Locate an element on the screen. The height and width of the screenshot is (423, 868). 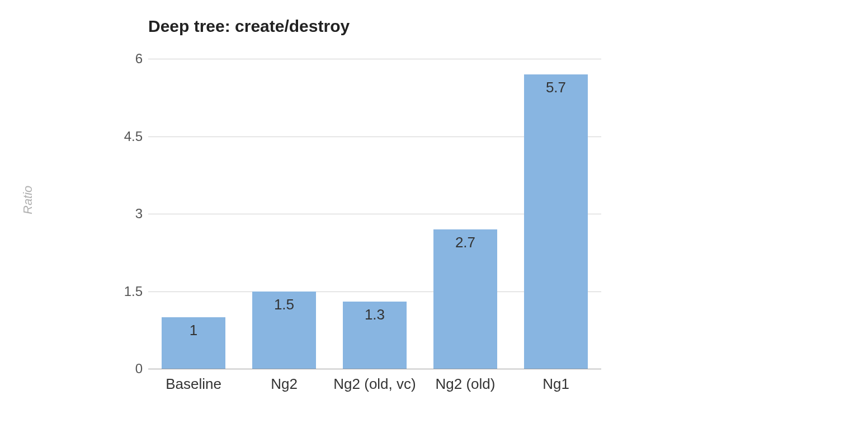
bar-group: 1.3 is located at coordinates (375, 214).